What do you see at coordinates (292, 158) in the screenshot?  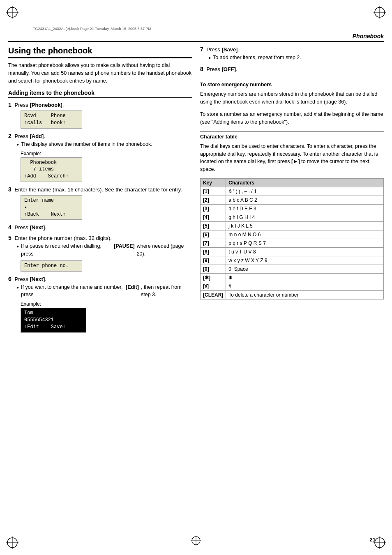 I see `char-table-intro: The dial keys can be used to enter chara…` at bounding box center [292, 158].